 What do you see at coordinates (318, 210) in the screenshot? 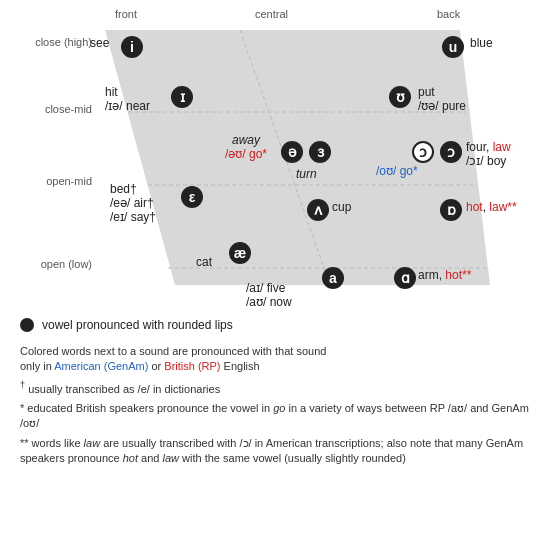
I see `vowel-wedge: ʌ` at bounding box center [318, 210].